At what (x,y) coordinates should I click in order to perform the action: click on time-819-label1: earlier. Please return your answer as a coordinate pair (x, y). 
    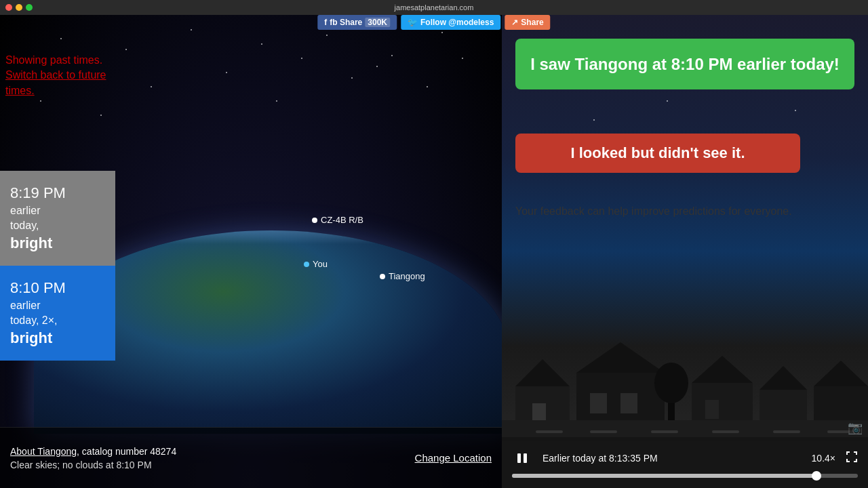
    Looking at the image, I should click on (58, 211).